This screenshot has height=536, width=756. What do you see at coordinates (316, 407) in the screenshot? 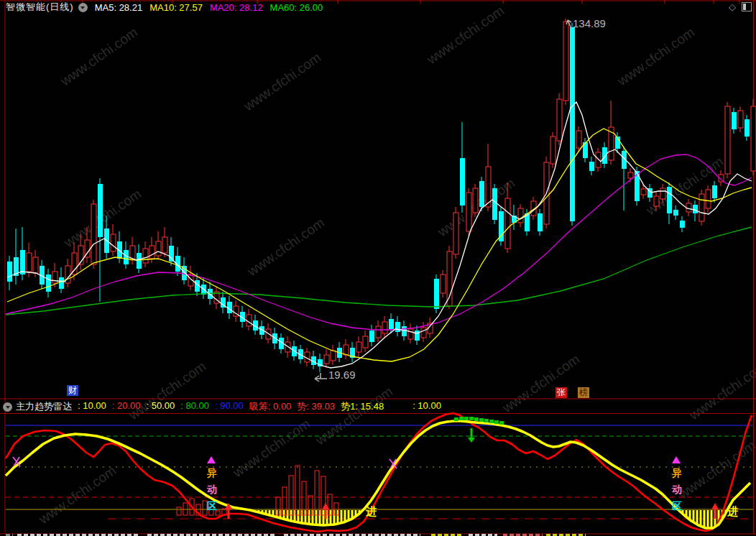
I see `indicator-value-6: 势: 39.03` at bounding box center [316, 407].